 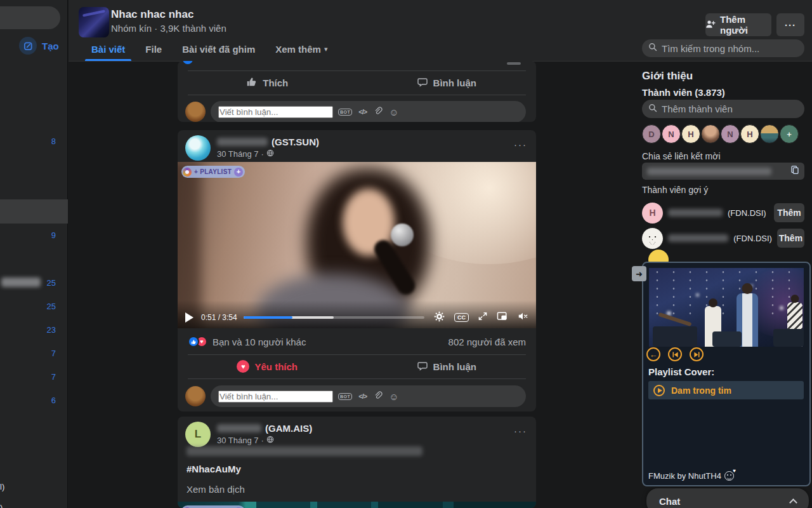 What do you see at coordinates (193, 342) in the screenshot?
I see `like-reaction-icon` at bounding box center [193, 342].